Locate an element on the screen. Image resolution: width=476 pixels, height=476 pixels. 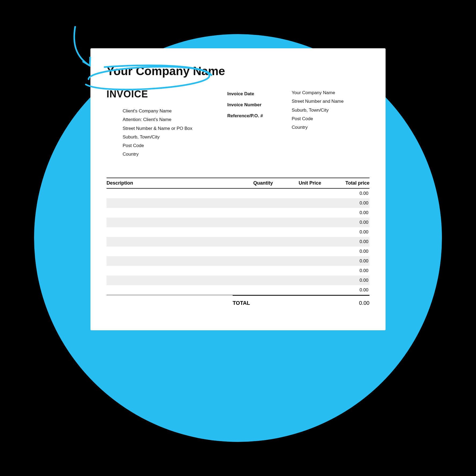
bill-to-street: Street Number & Name or PO Box is located at coordinates (175, 129).